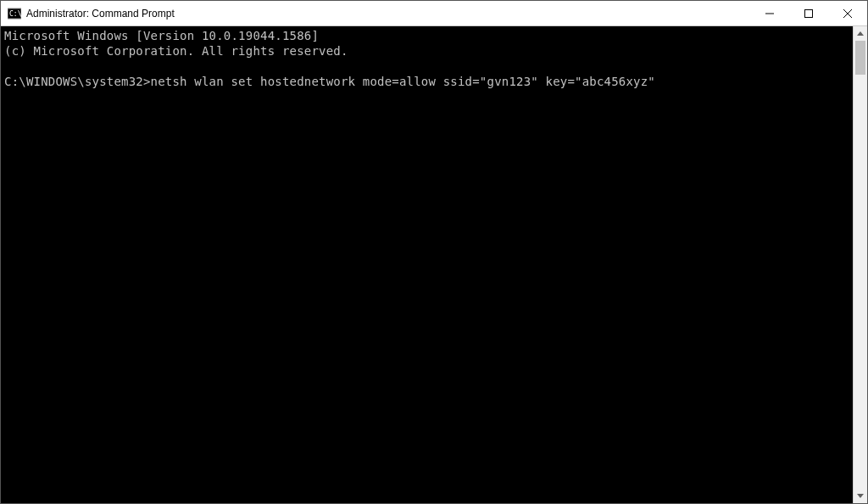  I want to click on svg-text: C:\, so click(15, 14).